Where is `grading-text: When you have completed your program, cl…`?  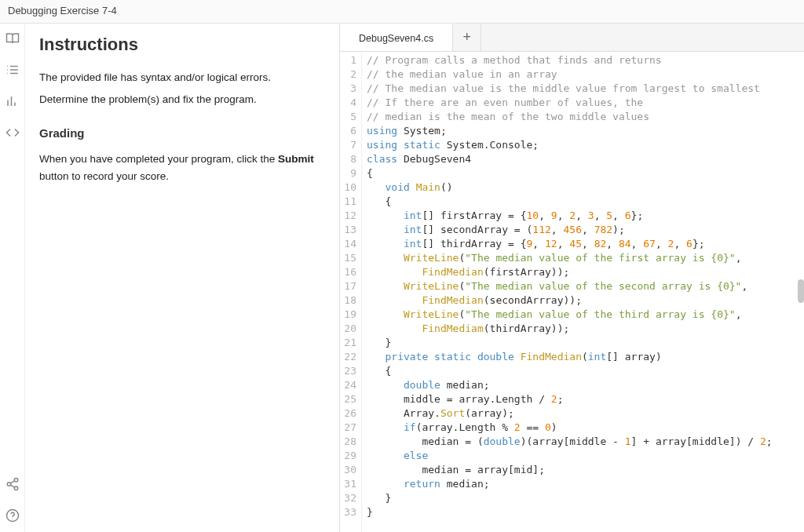 grading-text: When you have completed your program, cl… is located at coordinates (181, 168).